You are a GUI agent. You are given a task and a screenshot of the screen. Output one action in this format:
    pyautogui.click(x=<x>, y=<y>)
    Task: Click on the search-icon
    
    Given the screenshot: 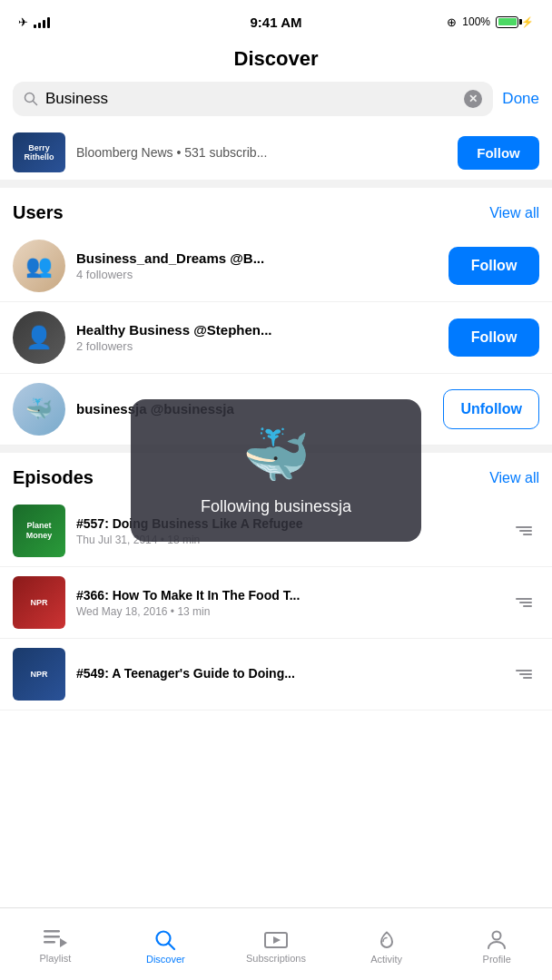 What is the action you would take?
    pyautogui.click(x=31, y=99)
    